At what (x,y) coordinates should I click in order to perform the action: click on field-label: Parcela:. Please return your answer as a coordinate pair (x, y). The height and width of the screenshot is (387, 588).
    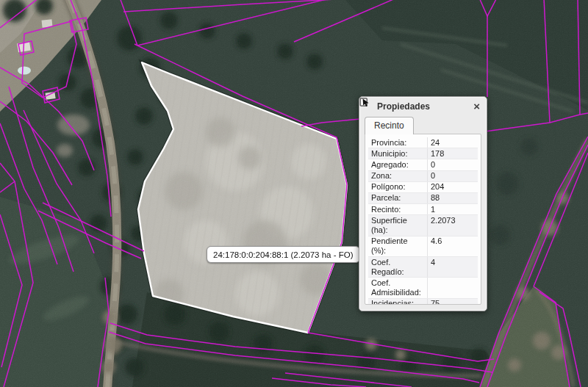
    Looking at the image, I should click on (398, 198).